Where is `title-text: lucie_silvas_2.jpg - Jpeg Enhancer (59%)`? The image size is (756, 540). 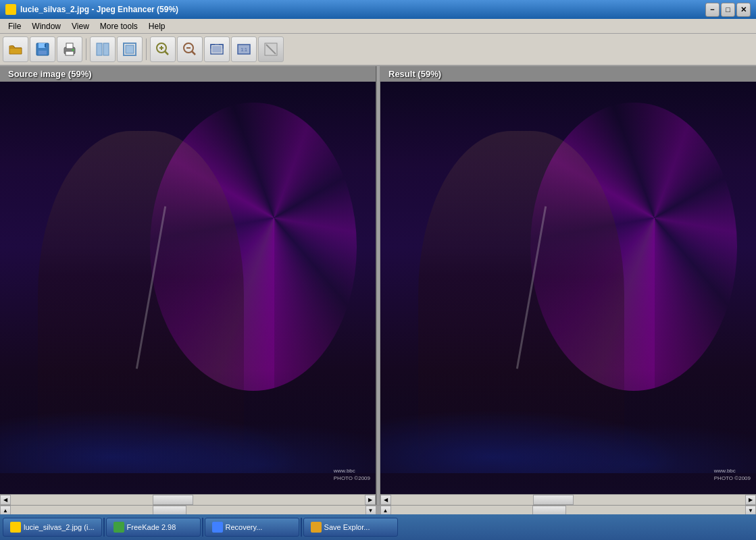
title-text: lucie_silvas_2.jpg - Jpeg Enhancer (59%) is located at coordinates (363, 9).